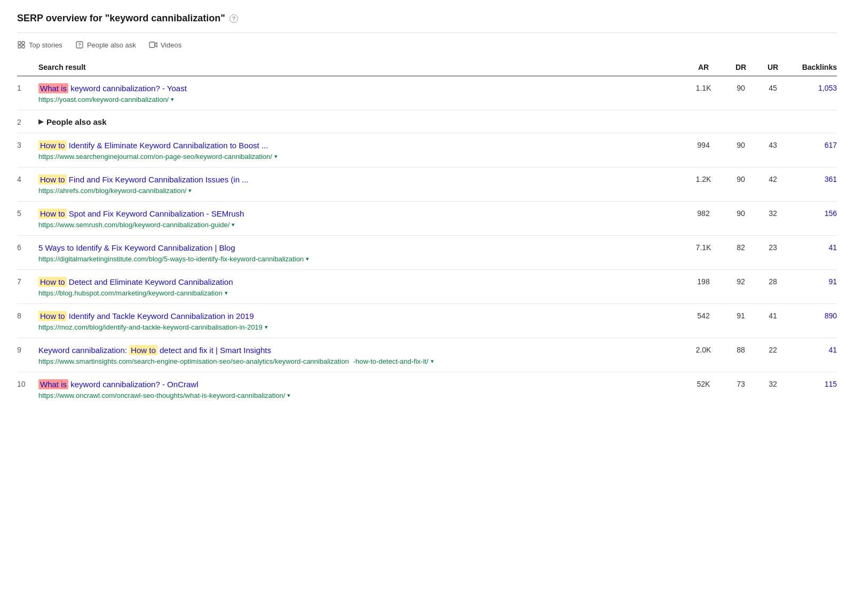  I want to click on row-num: 6, so click(28, 247).